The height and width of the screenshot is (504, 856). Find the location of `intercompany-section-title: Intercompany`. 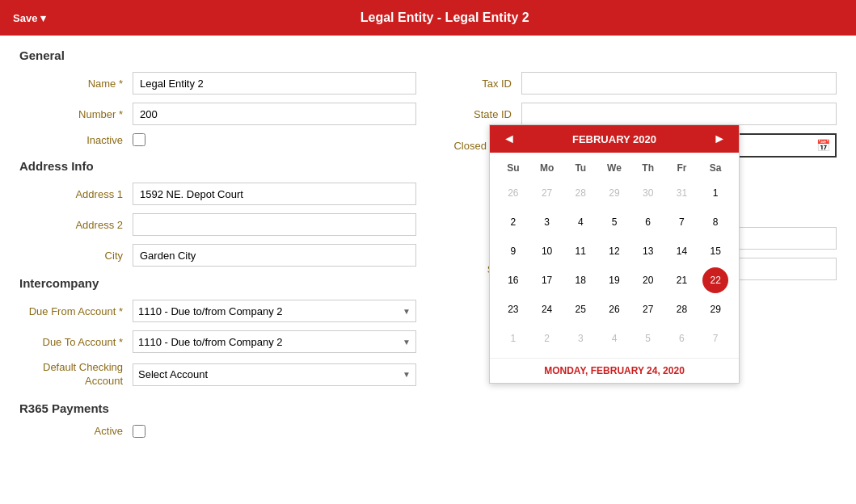

intercompany-section-title: Intercompany is located at coordinates (218, 283).